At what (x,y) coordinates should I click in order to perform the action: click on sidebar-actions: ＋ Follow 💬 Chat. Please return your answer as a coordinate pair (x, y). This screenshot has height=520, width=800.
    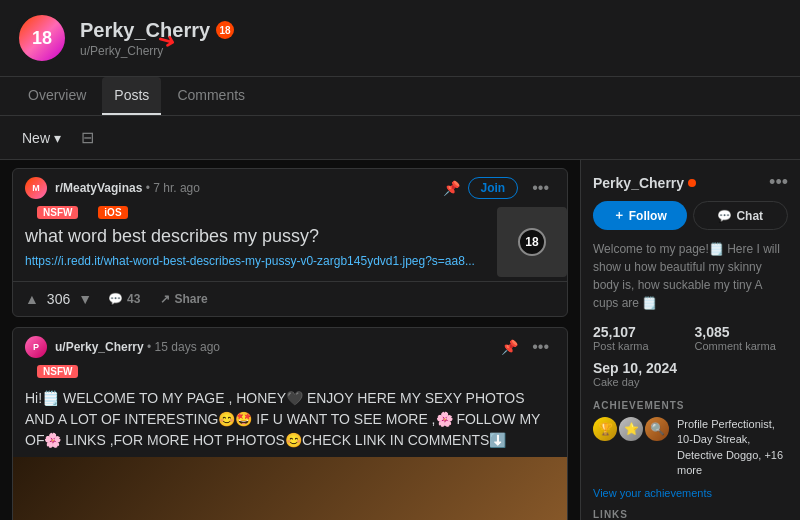
    Looking at the image, I should click on (690, 216).